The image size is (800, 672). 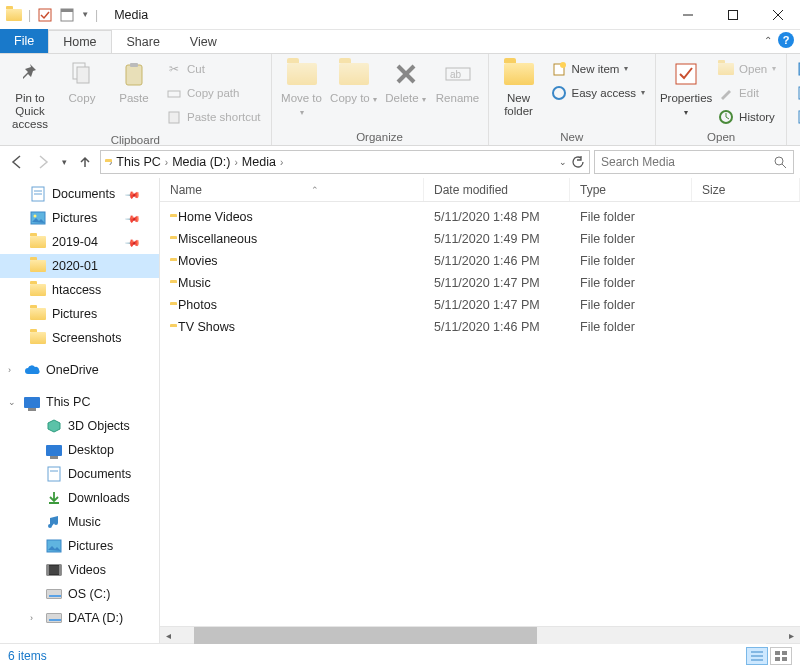 I want to click on history-button: History, so click(x=747, y=116).